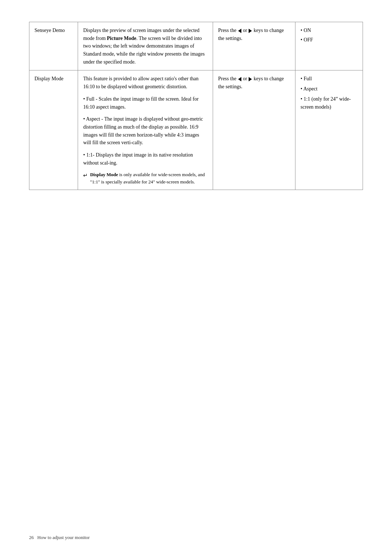 The width and height of the screenshot is (392, 555). I want to click on feature-name-cell-2: Display Mode, so click(54, 130).